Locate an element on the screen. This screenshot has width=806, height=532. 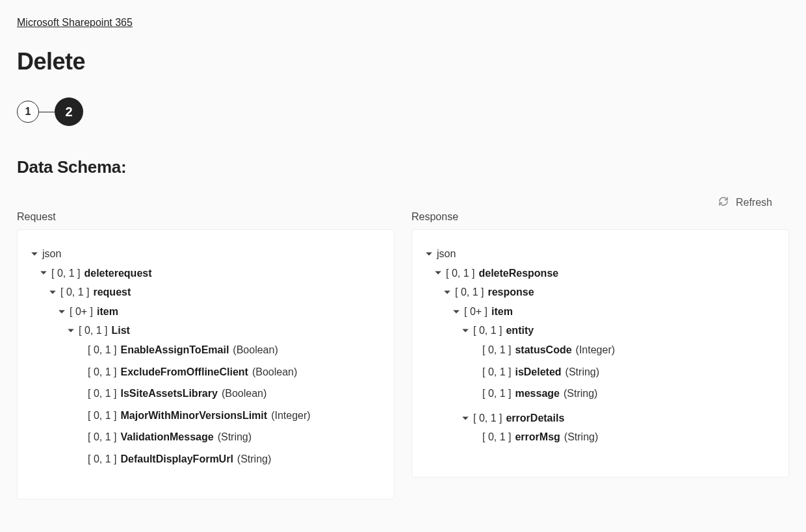
stepper: 1 2 is located at coordinates (403, 112).